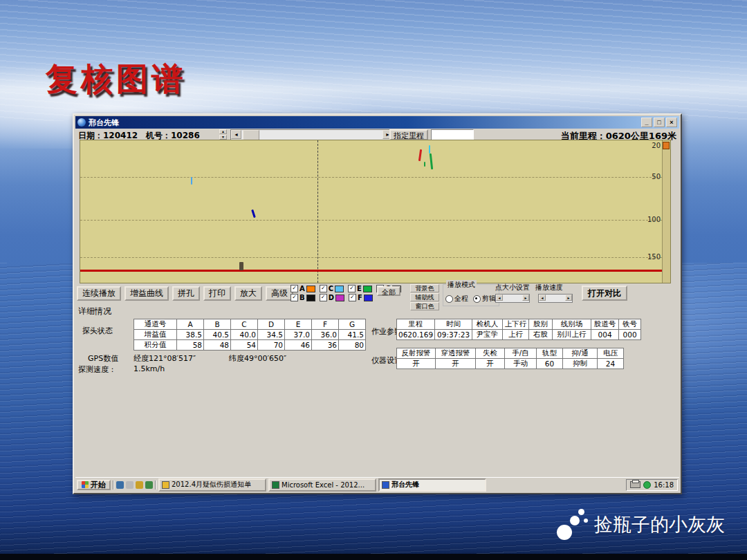  What do you see at coordinates (666, 212) in the screenshot?
I see `chart-right-scrollbar` at bounding box center [666, 212].